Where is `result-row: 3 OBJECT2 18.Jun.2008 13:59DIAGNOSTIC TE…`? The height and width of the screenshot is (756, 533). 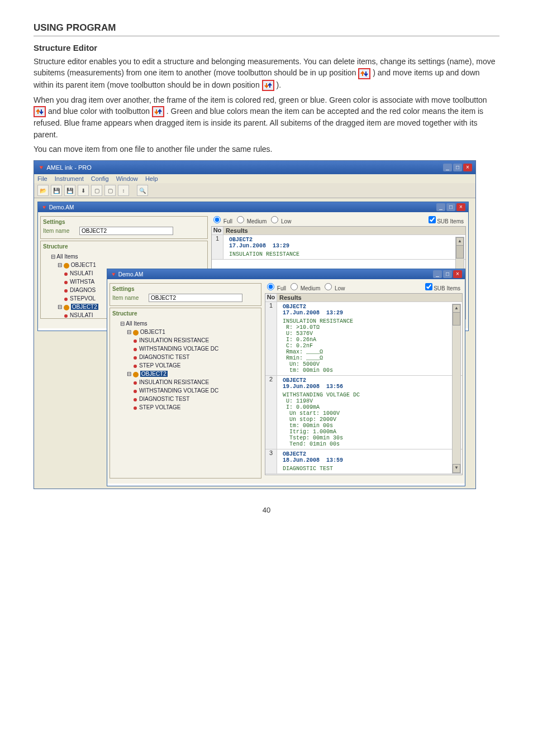 result-row: 3 OBJECT2 18.Jun.2008 13:59DIAGNOSTIC TE… is located at coordinates (364, 462).